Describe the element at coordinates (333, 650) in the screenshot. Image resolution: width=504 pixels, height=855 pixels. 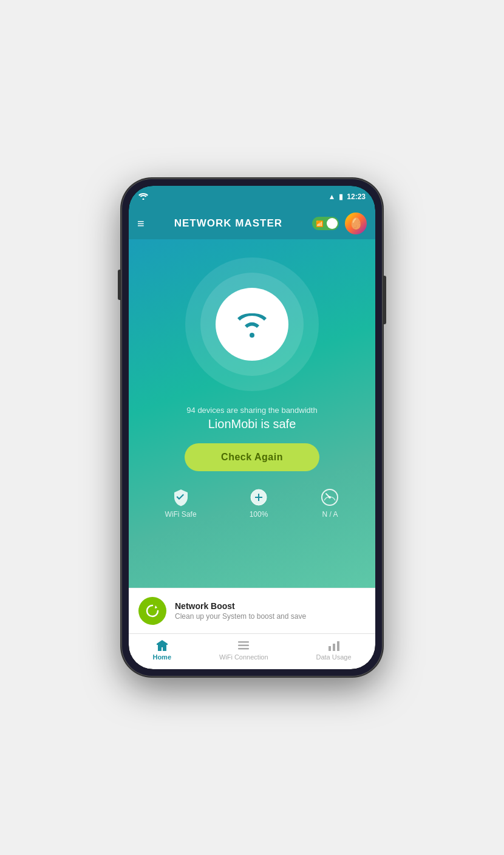
I see `nav-data-usage: Data Usage` at that location.